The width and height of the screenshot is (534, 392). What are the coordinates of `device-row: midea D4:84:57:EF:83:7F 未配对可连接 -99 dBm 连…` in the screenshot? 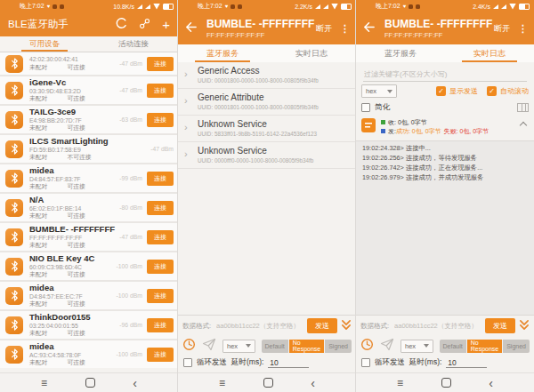 It's located at (89, 178).